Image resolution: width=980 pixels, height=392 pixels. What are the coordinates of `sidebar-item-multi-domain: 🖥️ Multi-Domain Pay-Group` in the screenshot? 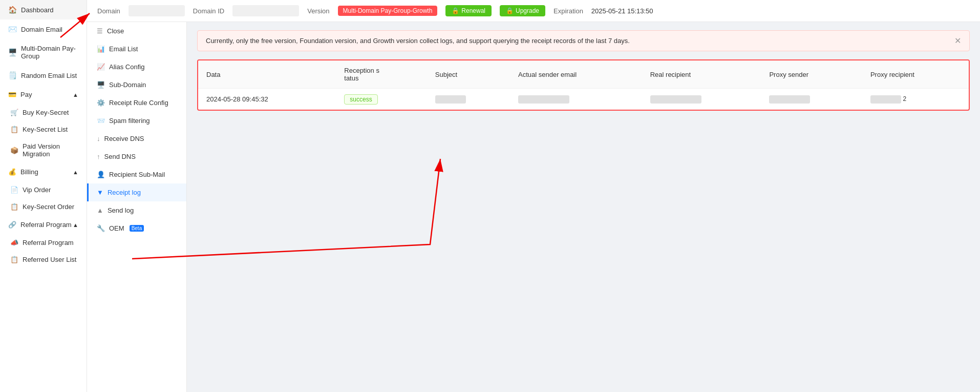 It's located at (43, 52).